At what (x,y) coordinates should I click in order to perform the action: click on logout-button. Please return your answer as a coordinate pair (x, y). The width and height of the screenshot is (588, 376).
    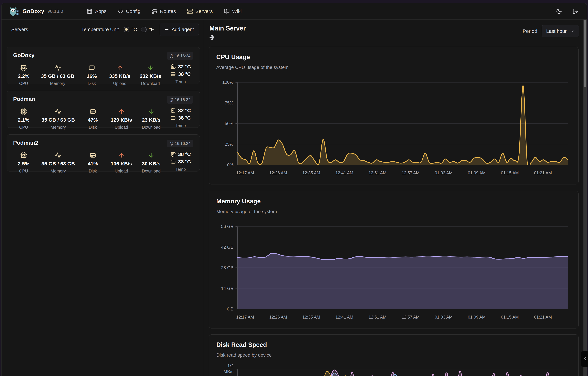
    Looking at the image, I should click on (576, 11).